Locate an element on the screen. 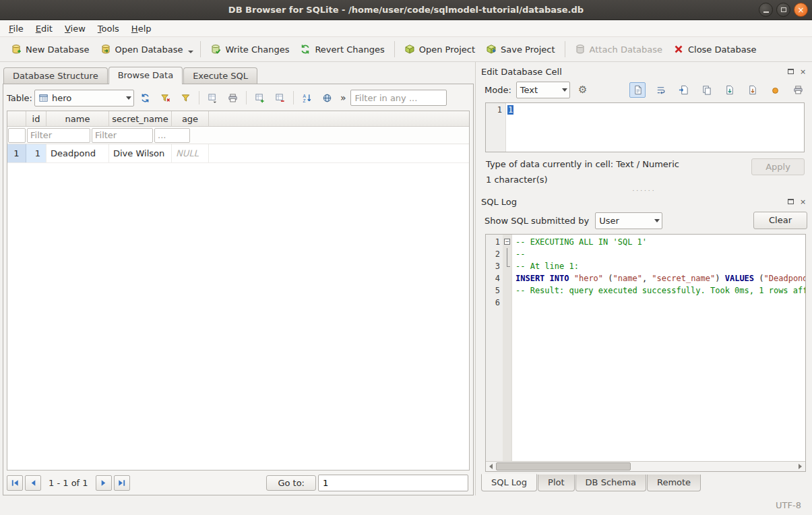 The image size is (812, 515). save-project-button: Save Project is located at coordinates (520, 49).